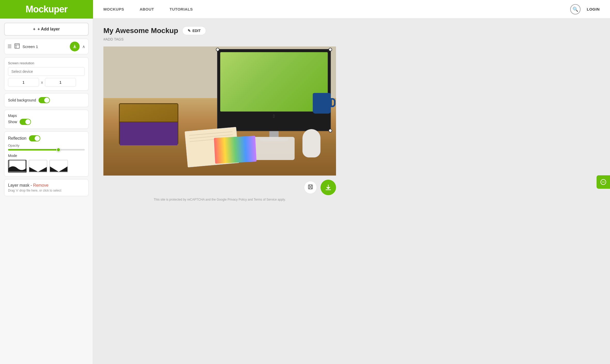  I want to click on layer-item: ☰ Screen 1 ∧, so click(47, 46).